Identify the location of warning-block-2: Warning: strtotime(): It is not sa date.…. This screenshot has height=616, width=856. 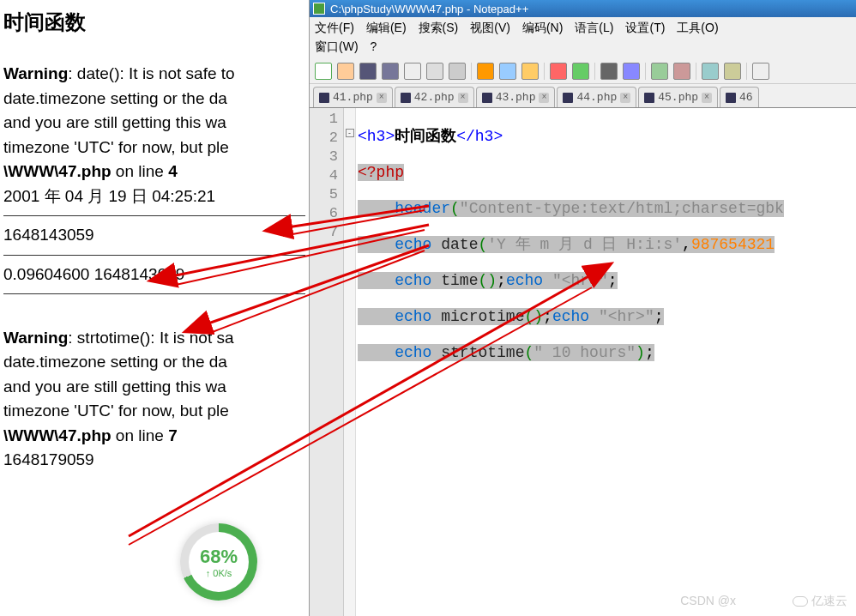
(154, 388).